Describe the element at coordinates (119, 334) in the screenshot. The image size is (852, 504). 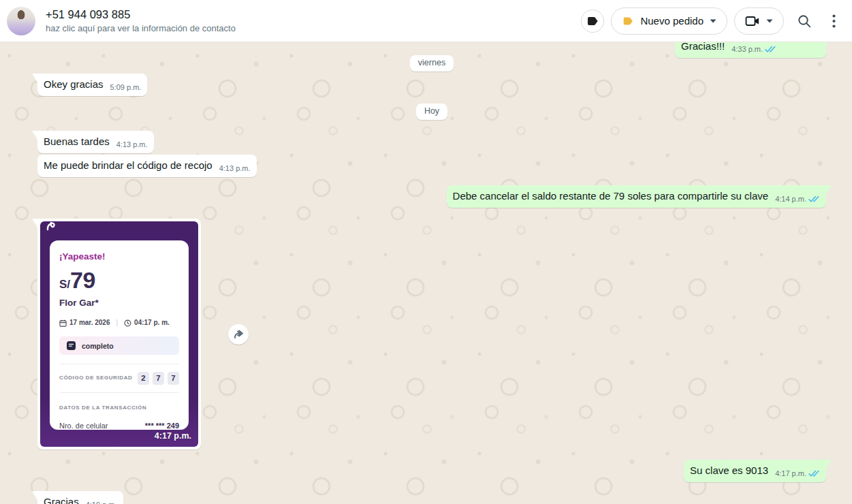
I see `image-message: ¡Yapeaste! S/ 79 Flor Gar*` at that location.